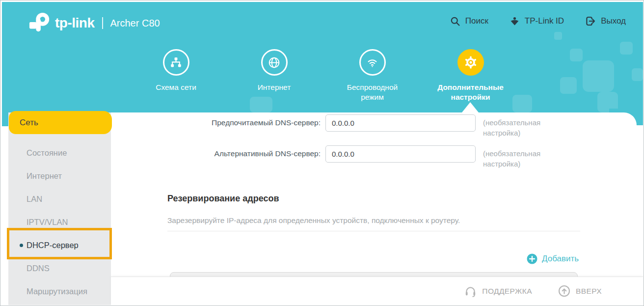 The image size is (644, 306). What do you see at coordinates (244, 154) in the screenshot?
I see `alternate-dns-label: Альтернативный DNS-сервер:` at bounding box center [244, 154].